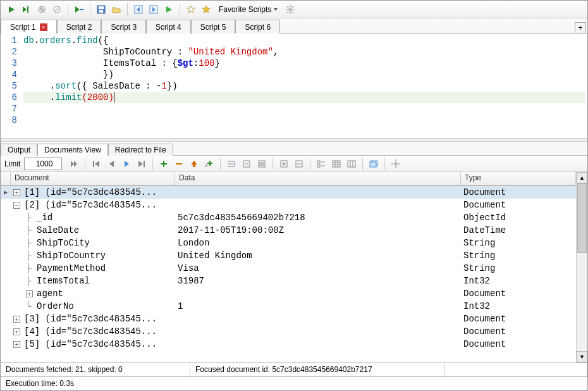 Image resolution: width=588 pixels, height=391 pixels. Describe the element at coordinates (288, 218) in the screenshot. I see `table-row: ├_id5c7c3dc483545669402b7218ObjectId` at that location.